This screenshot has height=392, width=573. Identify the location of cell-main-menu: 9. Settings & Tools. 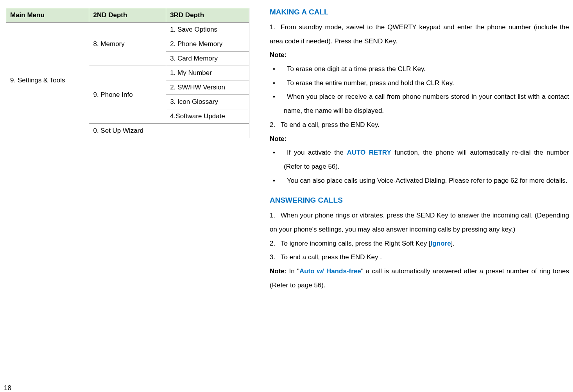
(48, 80).